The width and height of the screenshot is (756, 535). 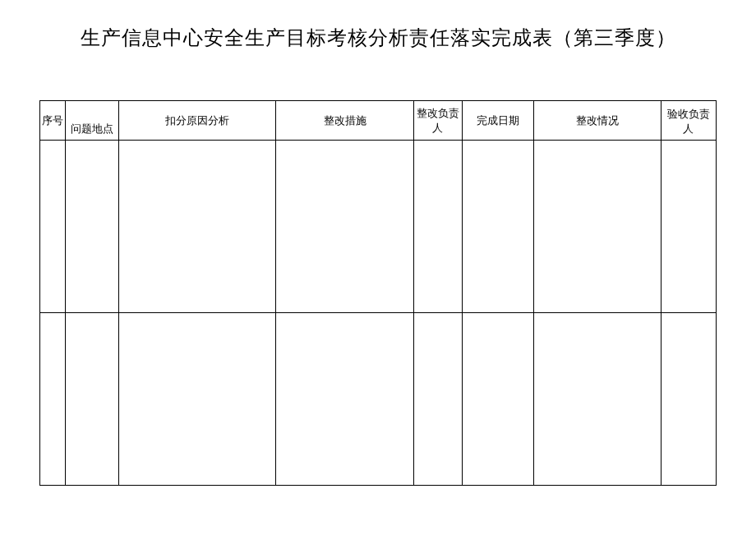 What do you see at coordinates (378, 38) in the screenshot?
I see `page-title: 生产信息中心安全生产目标考核分析责任落实完成表（第三季度）` at bounding box center [378, 38].